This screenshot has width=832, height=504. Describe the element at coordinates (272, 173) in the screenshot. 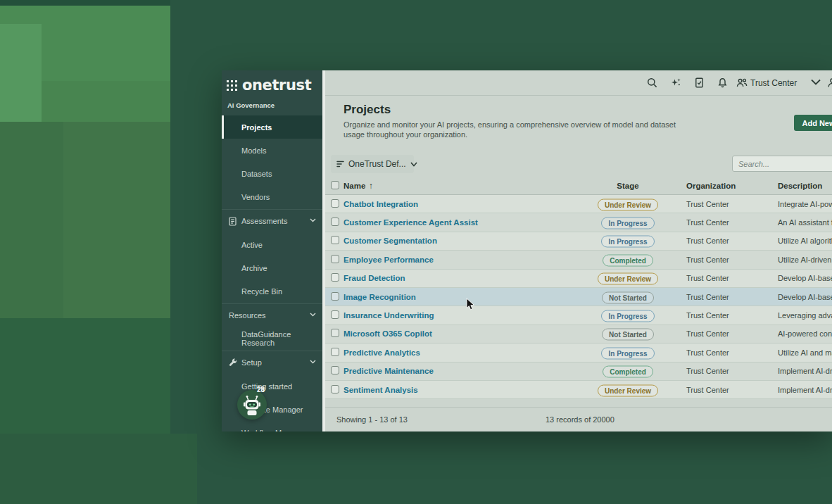

I see `sidebar-item-datasets: Datasets` at that location.